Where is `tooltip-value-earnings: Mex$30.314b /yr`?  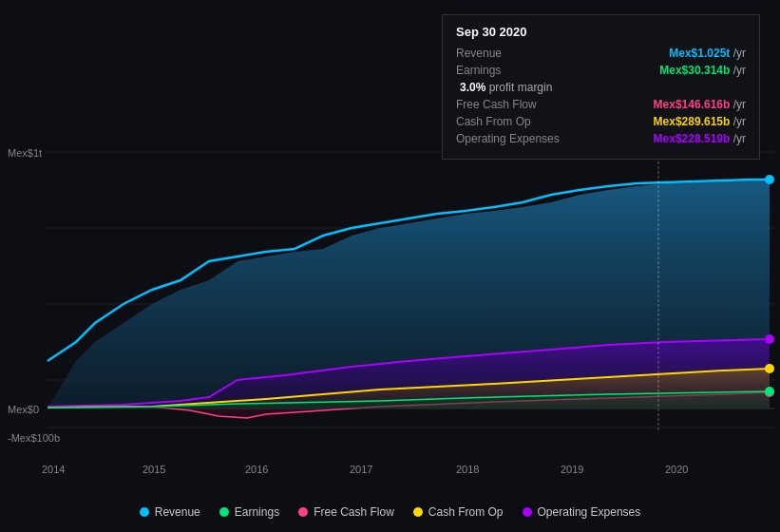 tooltip-value-earnings: Mex$30.314b /yr is located at coordinates (703, 70).